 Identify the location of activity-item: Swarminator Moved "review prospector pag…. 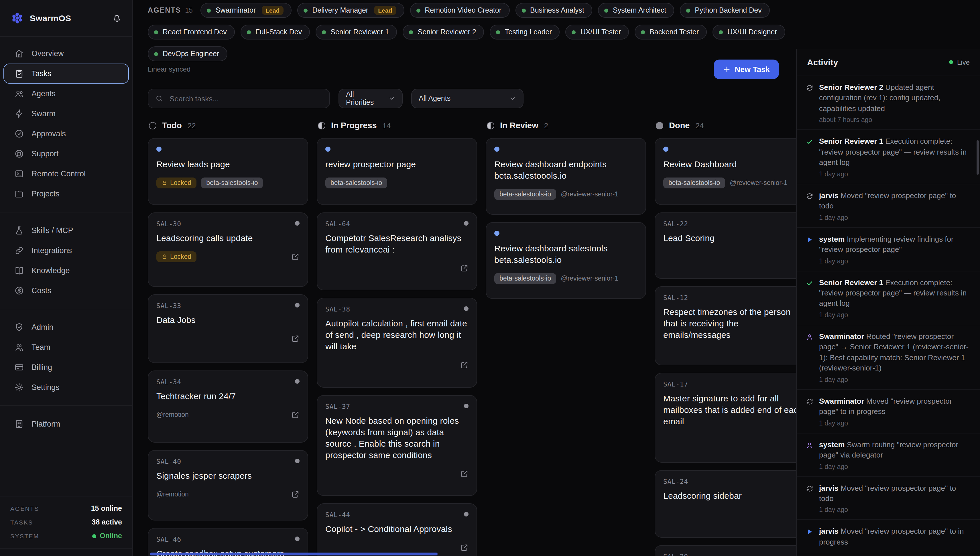
(888, 411).